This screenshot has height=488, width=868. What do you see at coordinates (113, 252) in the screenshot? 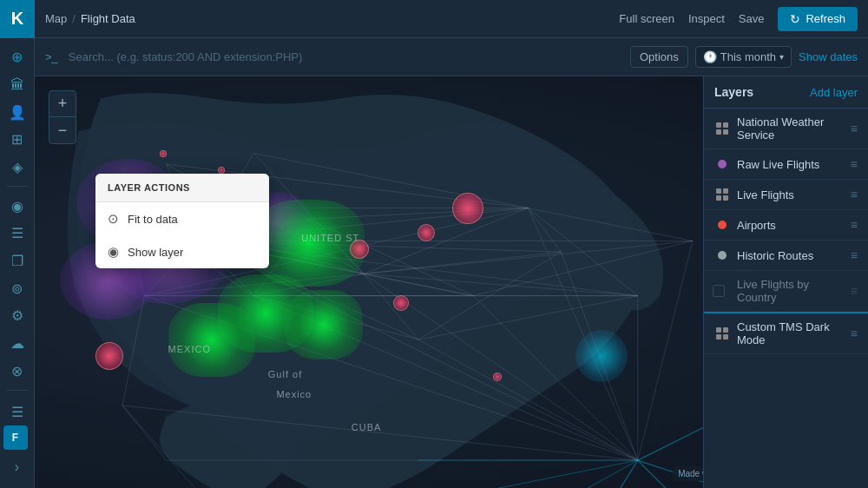
I see `show-layer-icon: ◉` at bounding box center [113, 252].